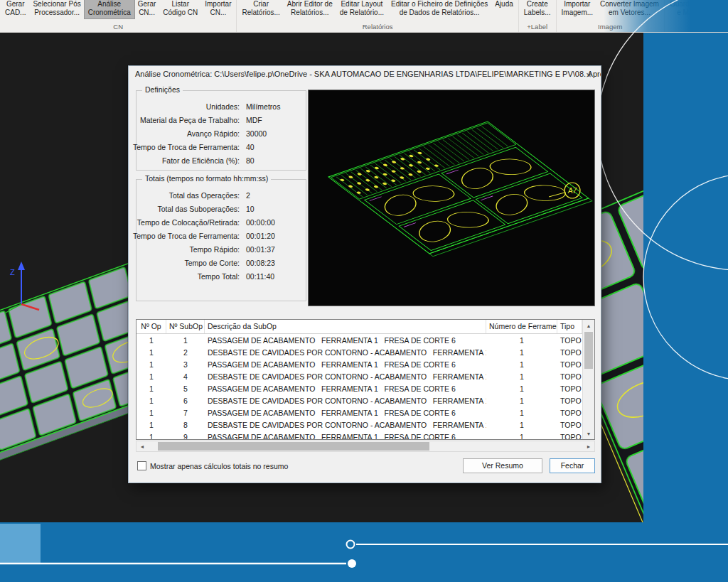 The width and height of the screenshot is (728, 582). Describe the element at coordinates (360, 340) in the screenshot. I see `table-row: 11PASSAGEM DE ACABAMENTO FERRAMENTA 1 FR…` at that location.